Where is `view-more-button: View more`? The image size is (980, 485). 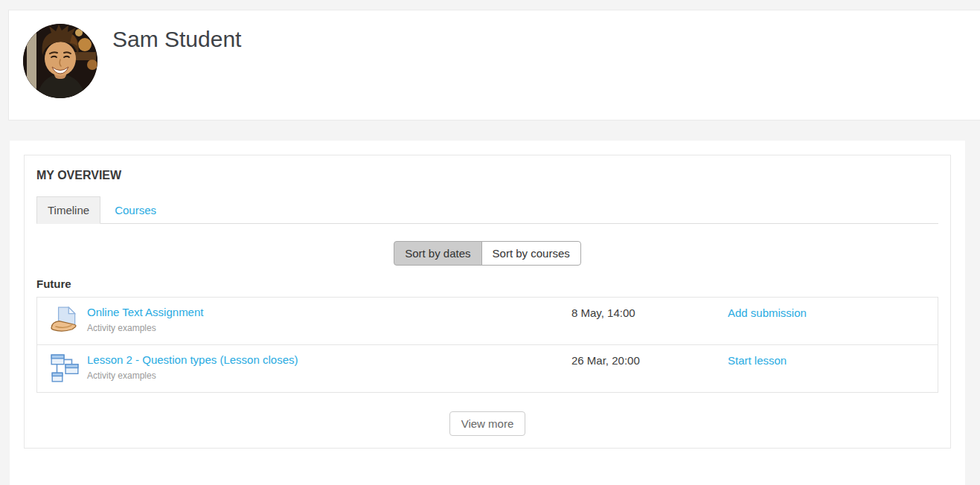
view-more-button: View more is located at coordinates (488, 424).